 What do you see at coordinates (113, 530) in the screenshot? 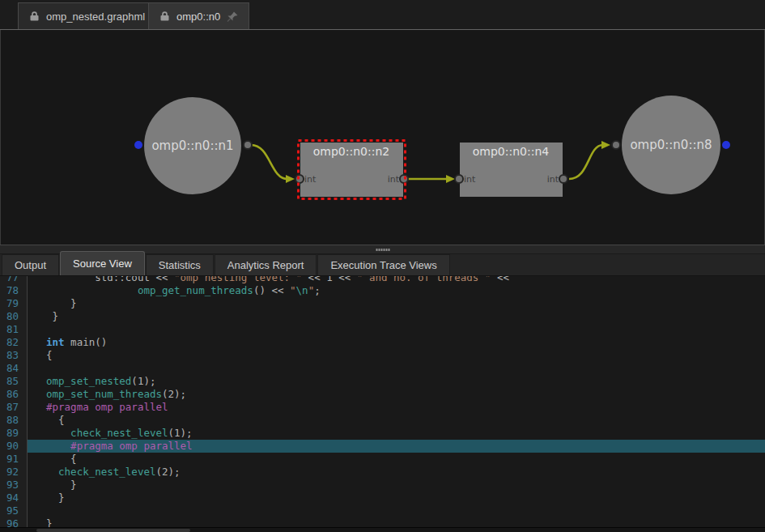
I see `scrollbar-thumb` at bounding box center [113, 530].